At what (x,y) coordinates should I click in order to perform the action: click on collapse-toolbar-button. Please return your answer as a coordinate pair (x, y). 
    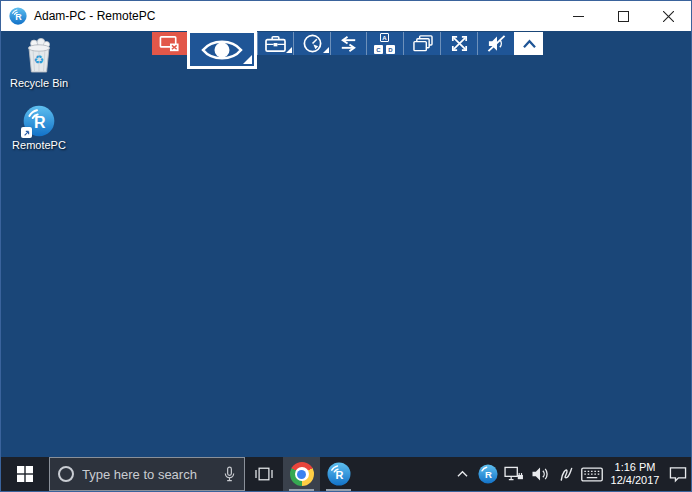
    Looking at the image, I should click on (528, 44).